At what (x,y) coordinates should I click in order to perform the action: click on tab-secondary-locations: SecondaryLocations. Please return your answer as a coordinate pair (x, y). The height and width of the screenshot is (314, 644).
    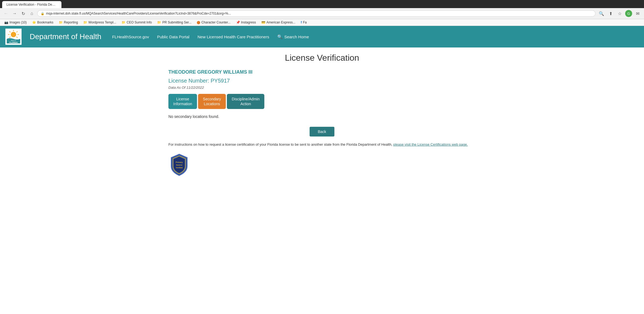
    Looking at the image, I should click on (212, 101).